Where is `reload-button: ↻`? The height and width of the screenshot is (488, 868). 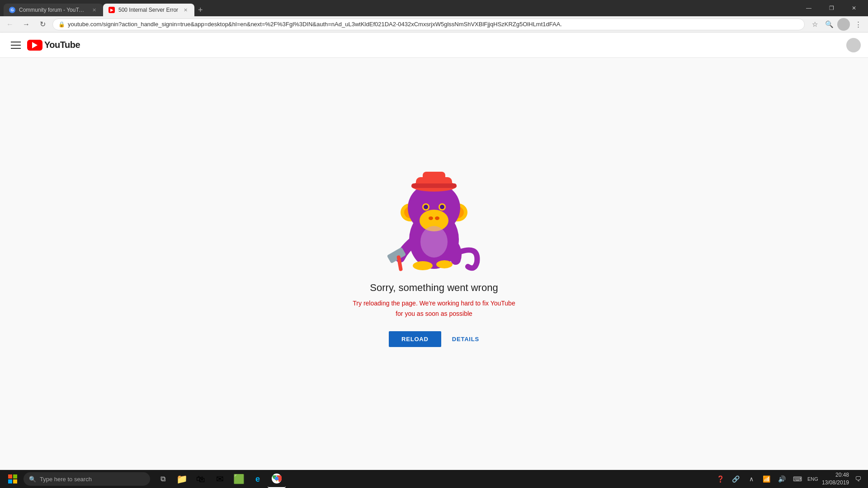
reload-button: ↻ is located at coordinates (42, 24).